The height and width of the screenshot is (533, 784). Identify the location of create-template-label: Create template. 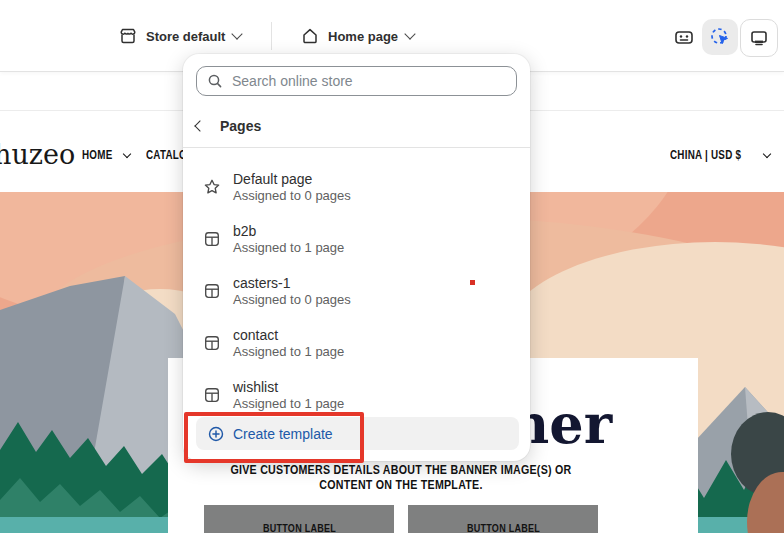
(283, 434).